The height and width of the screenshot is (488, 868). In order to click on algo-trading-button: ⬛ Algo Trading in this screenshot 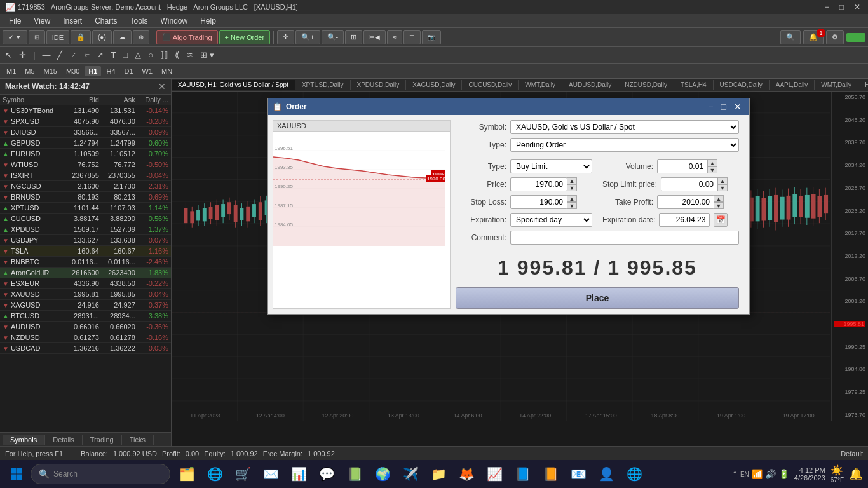, I will do `click(187, 37)`.